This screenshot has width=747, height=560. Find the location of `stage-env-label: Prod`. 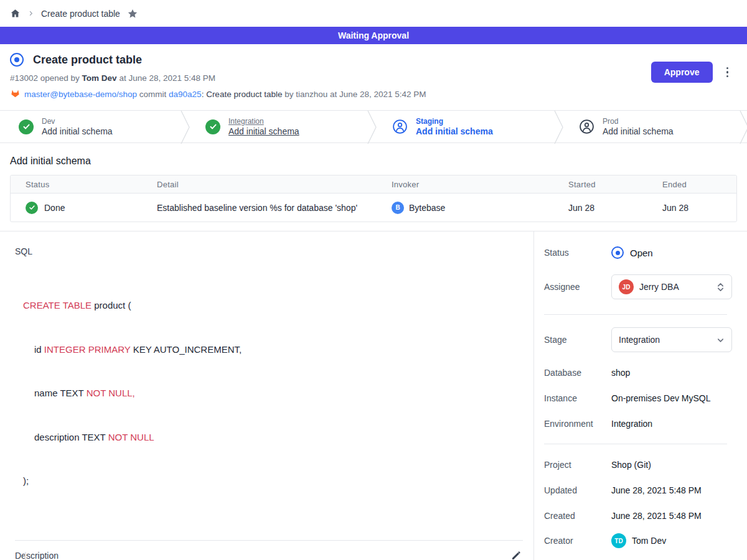

stage-env-label: Prod is located at coordinates (638, 121).